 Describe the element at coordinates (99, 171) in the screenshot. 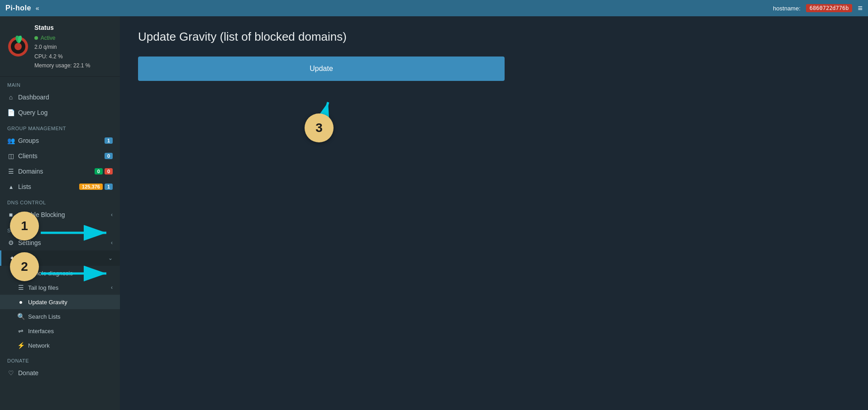

I see `domains-badge-green: 0` at that location.